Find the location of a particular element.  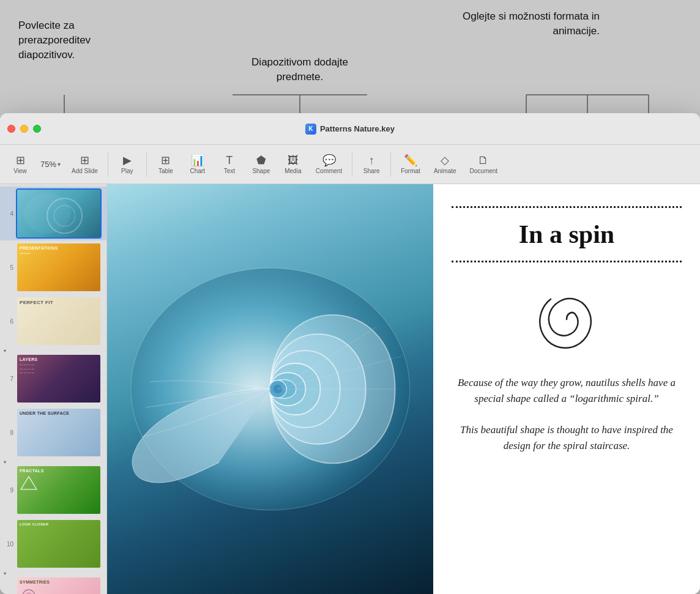

slide-num-6: 6 is located at coordinates (9, 322).